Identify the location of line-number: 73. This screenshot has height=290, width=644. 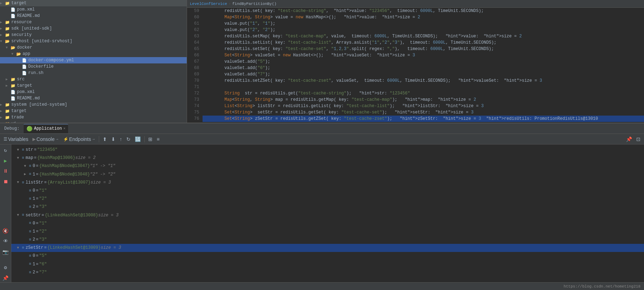
(195, 100).